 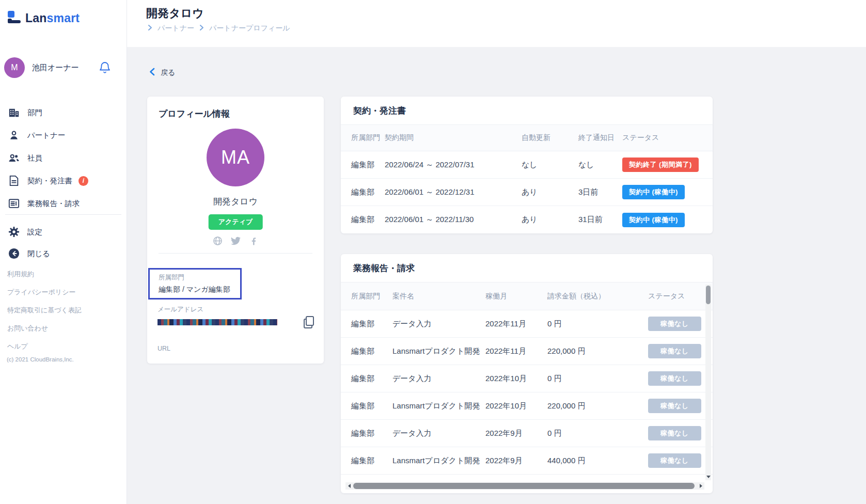 What do you see at coordinates (54, 203) in the screenshot?
I see `sidebar-item-label: 業務報告・請求` at bounding box center [54, 203].